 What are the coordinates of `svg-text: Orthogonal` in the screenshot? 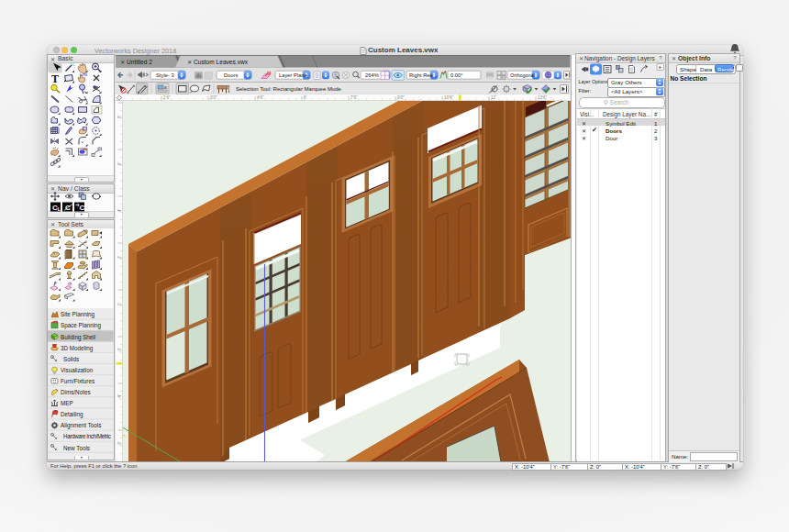 It's located at (523, 74).